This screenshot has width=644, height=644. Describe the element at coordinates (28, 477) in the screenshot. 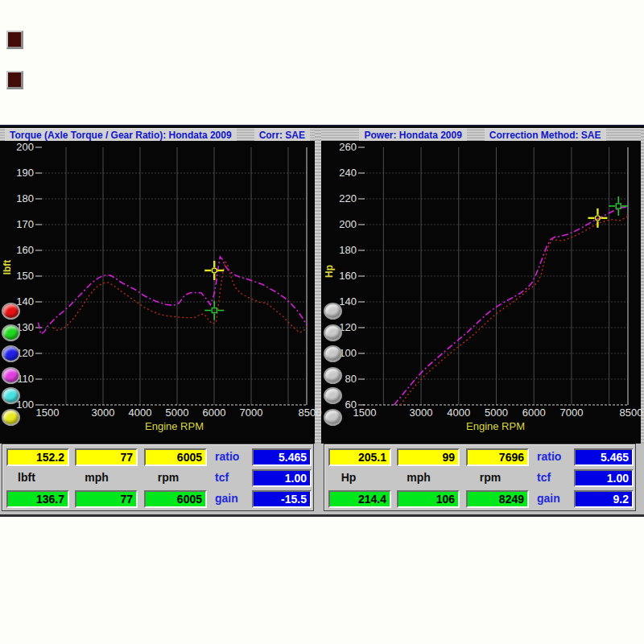

I see `unit-label-lbft: lbft` at that location.